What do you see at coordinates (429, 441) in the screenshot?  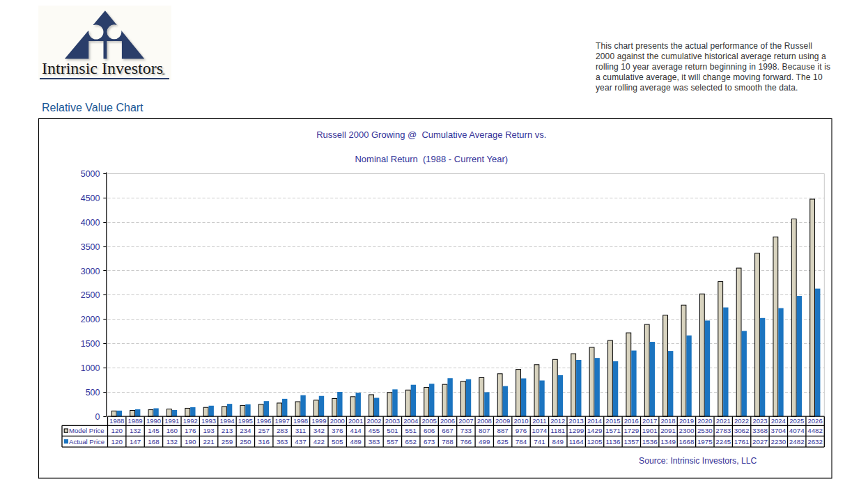 I see `svg-text: 673` at bounding box center [429, 441].